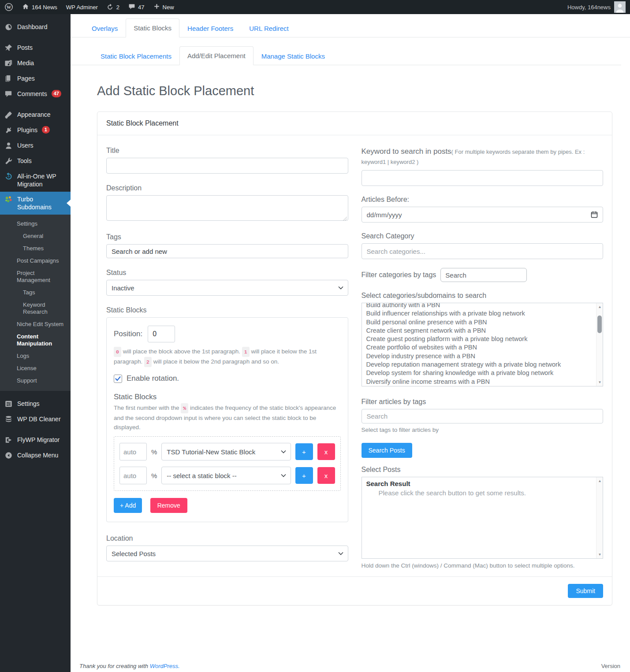 This screenshot has height=672, width=630. What do you see at coordinates (136, 56) in the screenshot?
I see `tab-static-block-placements: Static Block Placements` at bounding box center [136, 56].